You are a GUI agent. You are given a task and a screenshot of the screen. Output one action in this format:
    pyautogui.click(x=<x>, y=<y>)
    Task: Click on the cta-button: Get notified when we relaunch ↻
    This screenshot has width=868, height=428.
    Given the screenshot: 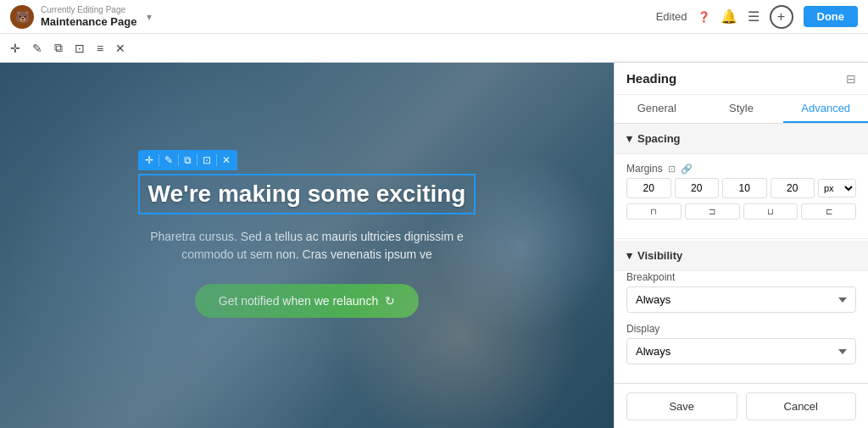 What is the action you would take?
    pyautogui.click(x=307, y=301)
    